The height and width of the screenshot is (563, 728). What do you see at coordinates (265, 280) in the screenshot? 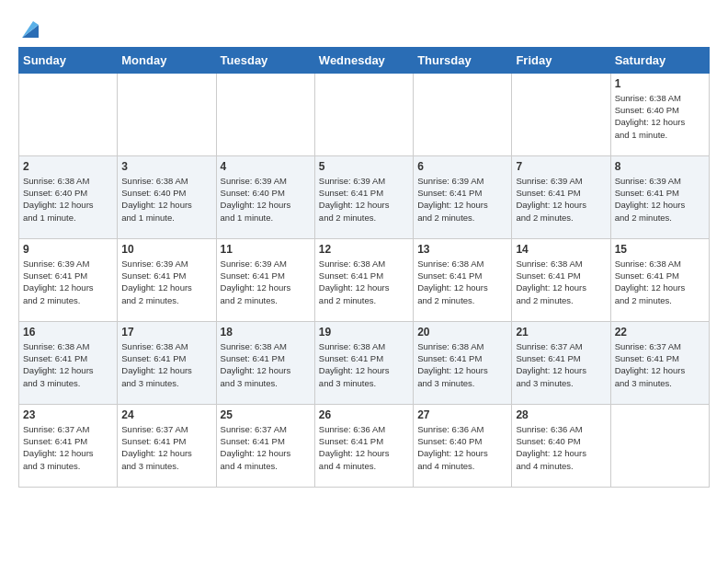
I see `calendar-cell: 11Sunrise: 6:39 AM Sunset: 6:41 PM Dayli…` at bounding box center [265, 280].